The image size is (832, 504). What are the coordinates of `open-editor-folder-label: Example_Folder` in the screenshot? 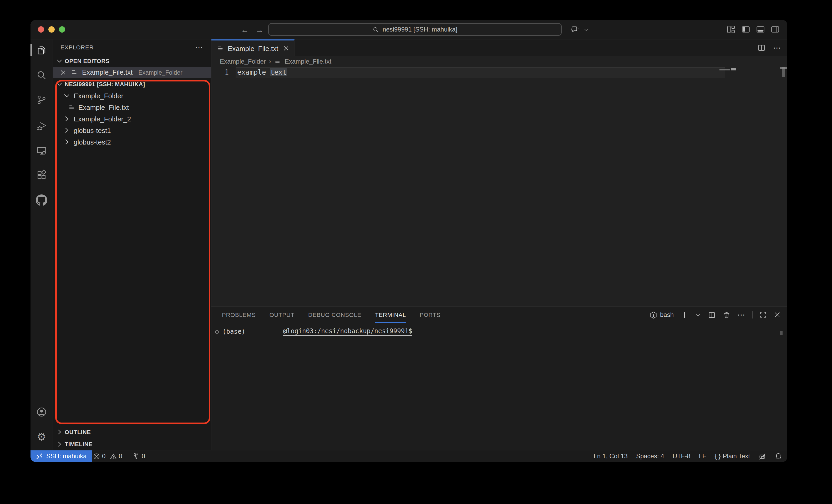 It's located at (160, 72).